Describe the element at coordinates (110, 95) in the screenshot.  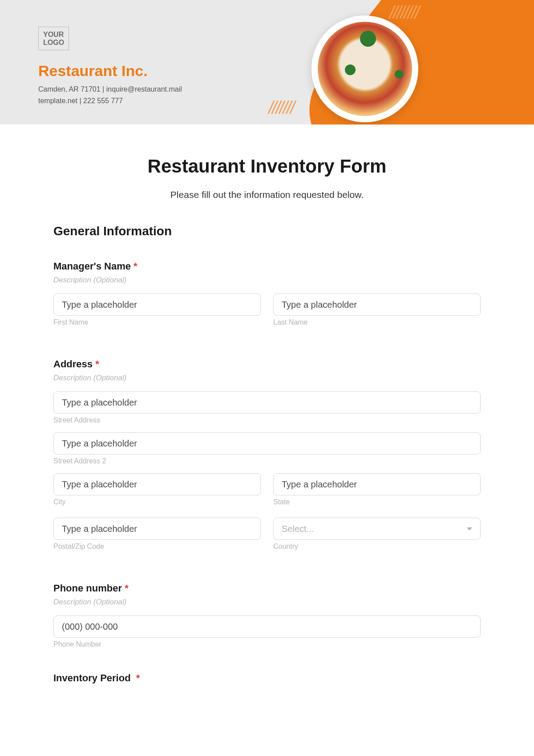
I see `company-contact-info: Camden, AR 71701 | inquire@restaurant.ma…` at that location.